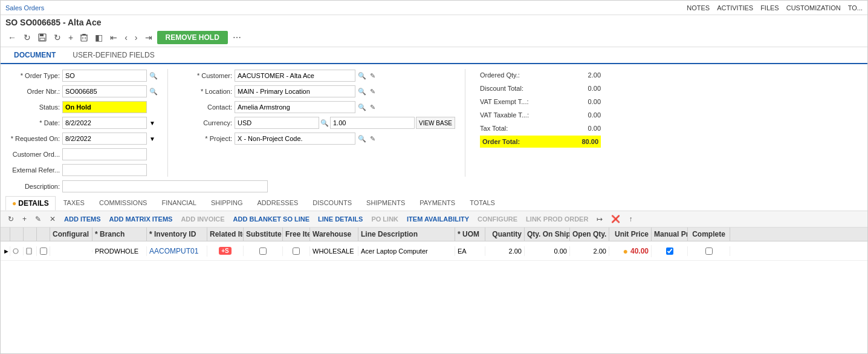 The height and width of the screenshot is (354, 868). What do you see at coordinates (53, 219) in the screenshot?
I see `delete-row-button: ✕` at bounding box center [53, 219].